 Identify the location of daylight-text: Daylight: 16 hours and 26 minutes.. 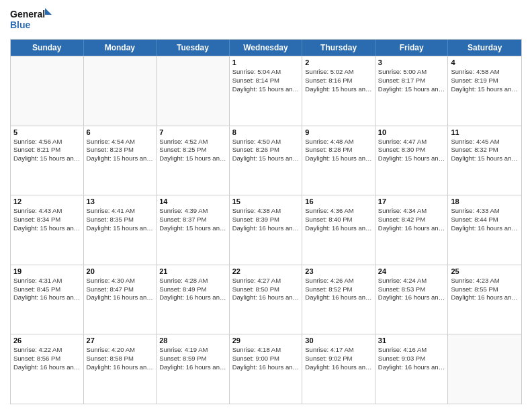
(339, 298).